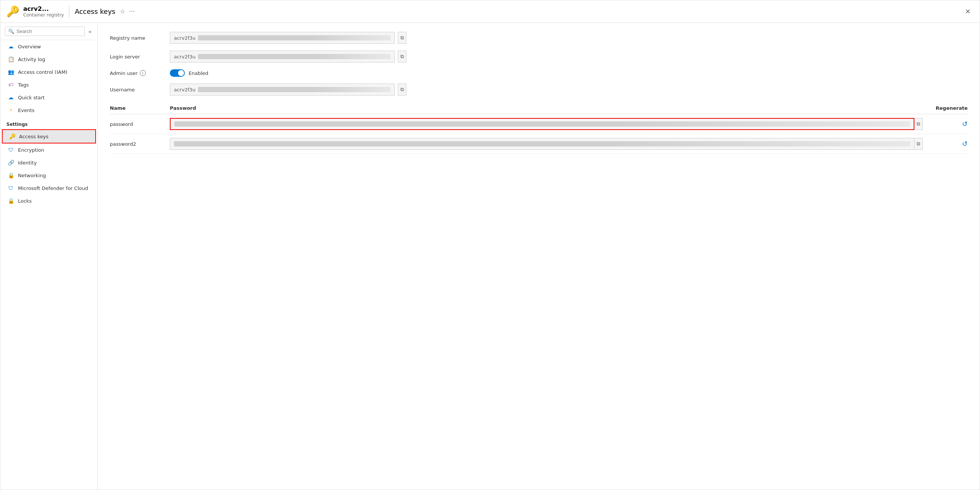  What do you see at coordinates (49, 123) in the screenshot?
I see `settings-section-label: Settings` at bounding box center [49, 123].